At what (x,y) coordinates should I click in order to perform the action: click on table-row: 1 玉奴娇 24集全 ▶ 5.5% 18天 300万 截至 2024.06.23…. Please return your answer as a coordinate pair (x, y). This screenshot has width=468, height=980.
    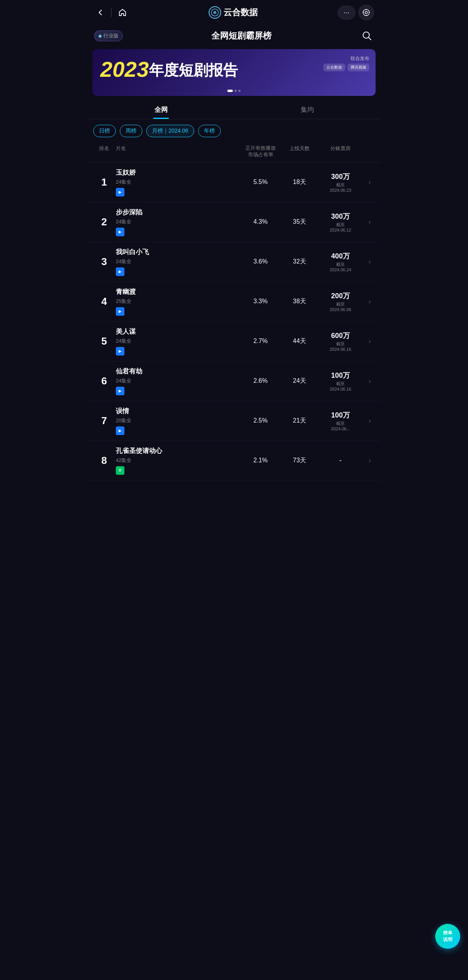
    Looking at the image, I should click on (234, 182).